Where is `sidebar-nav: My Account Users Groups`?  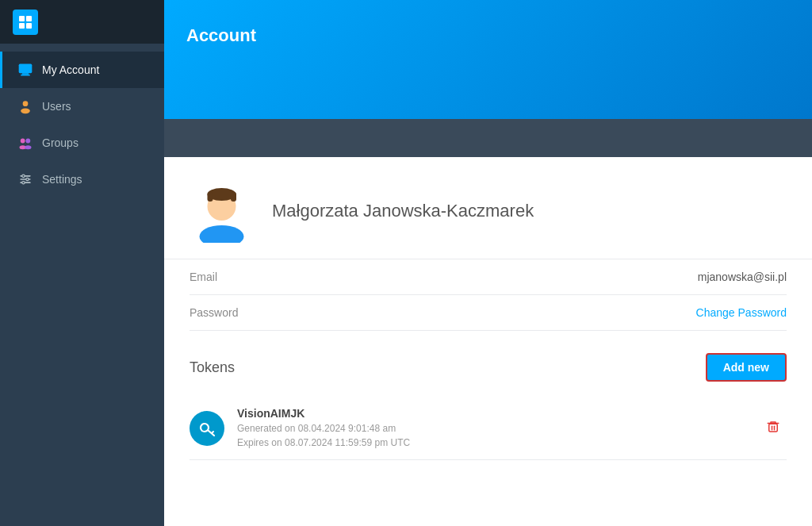
sidebar-nav: My Account Users Groups is located at coordinates (82, 125).